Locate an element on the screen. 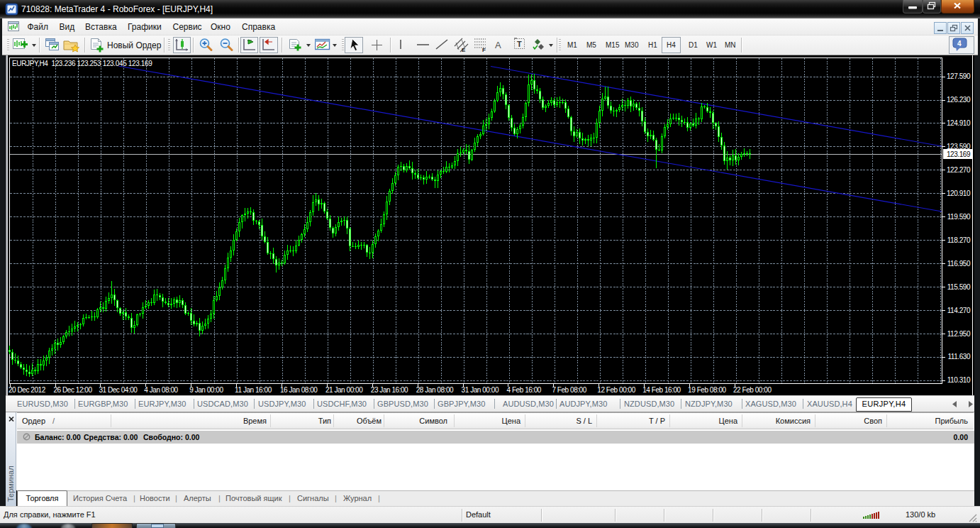 This screenshot has width=980, height=528. svg-text: 116.950 is located at coordinates (959, 264).